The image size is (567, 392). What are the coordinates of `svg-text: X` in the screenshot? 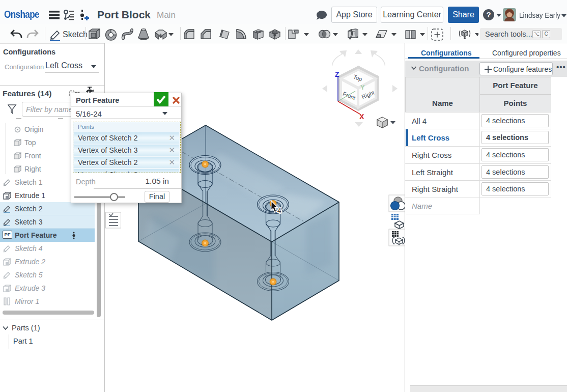 It's located at (362, 117).